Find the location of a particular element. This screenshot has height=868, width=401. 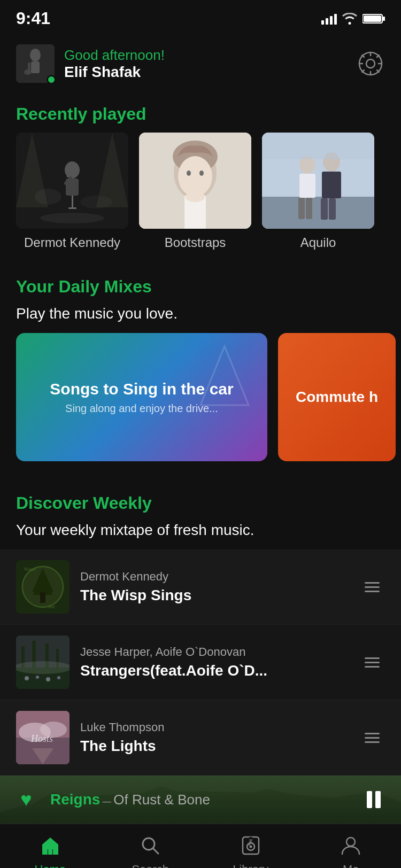

nav-item-me: Me is located at coordinates (351, 850).